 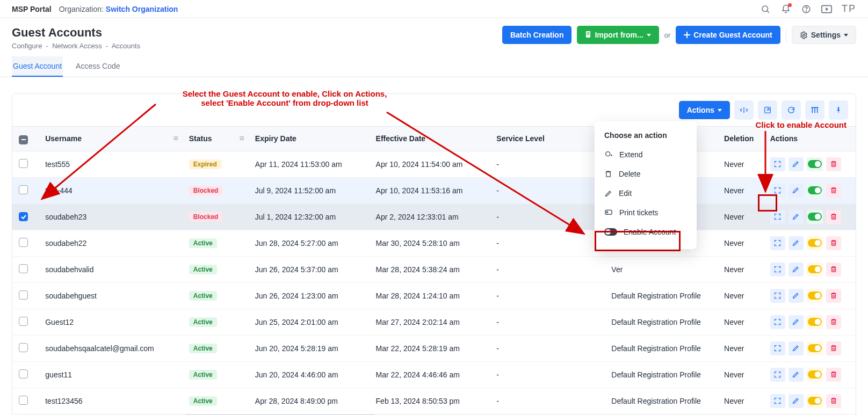 What do you see at coordinates (786, 9) in the screenshot?
I see `notification-bell-icon` at bounding box center [786, 9].